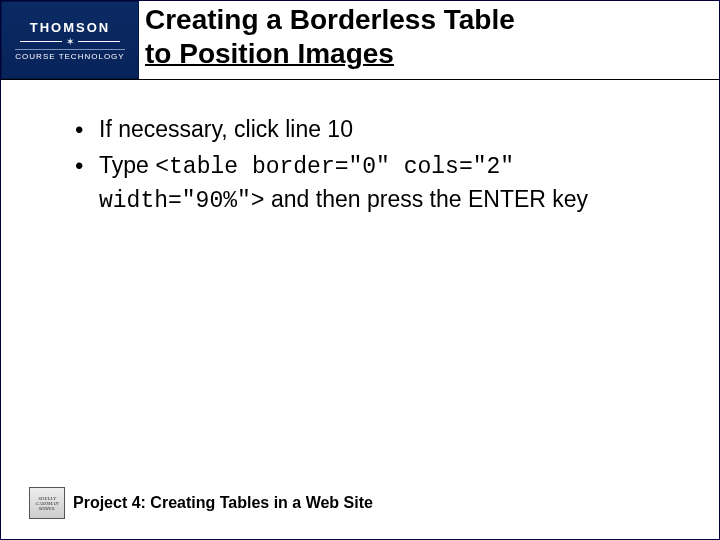 The height and width of the screenshot is (540, 720). I want to click on slide-footer: SHELLY CASHMAN SERIES. Project 4: Creati…, so click(369, 503).